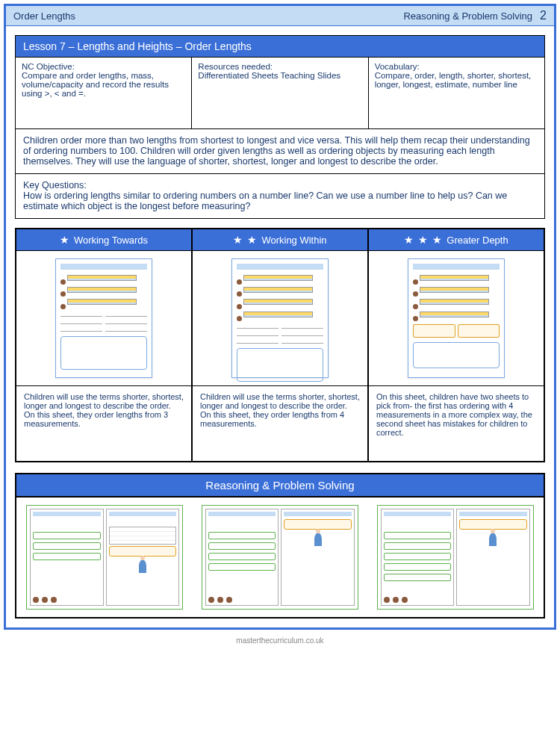 The height and width of the screenshot is (747, 560). Describe the element at coordinates (111, 241) in the screenshot. I see `level-towards-label: Working Towards` at that location.